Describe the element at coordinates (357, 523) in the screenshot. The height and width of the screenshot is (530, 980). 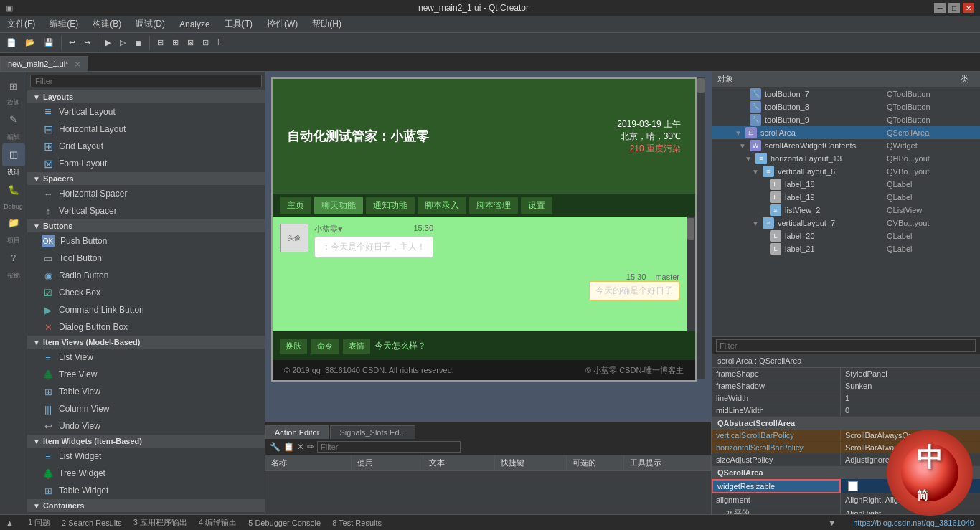
I see `status-testresults: 8 Test Results` at that location.